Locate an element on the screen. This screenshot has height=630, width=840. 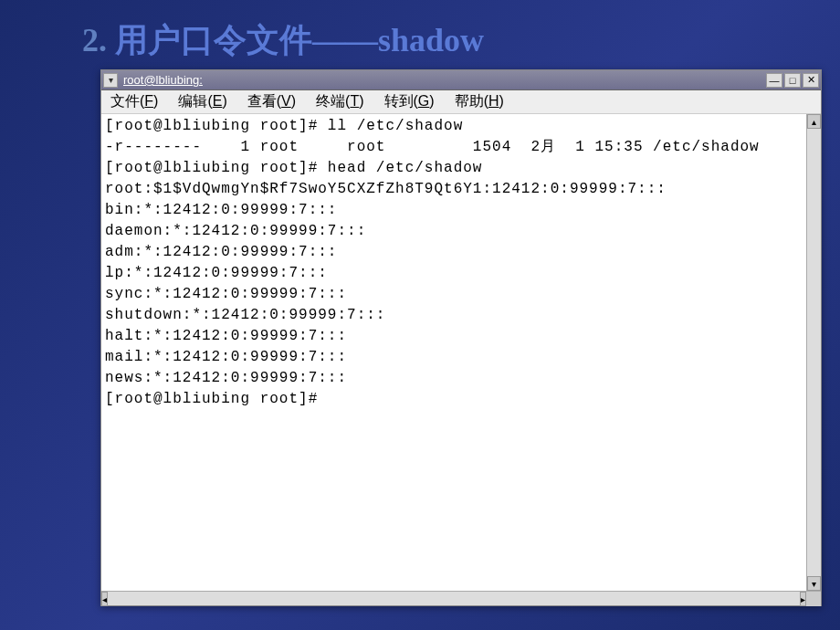
slide-title-text: 用户口令文件——shadow is located at coordinates (299, 40).